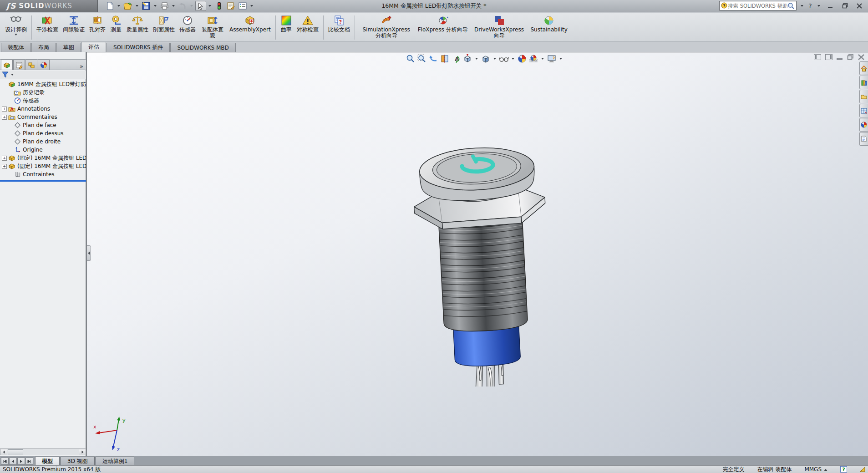  What do you see at coordinates (137, 6) in the screenshot?
I see `open-dropdown-arrow` at bounding box center [137, 6].